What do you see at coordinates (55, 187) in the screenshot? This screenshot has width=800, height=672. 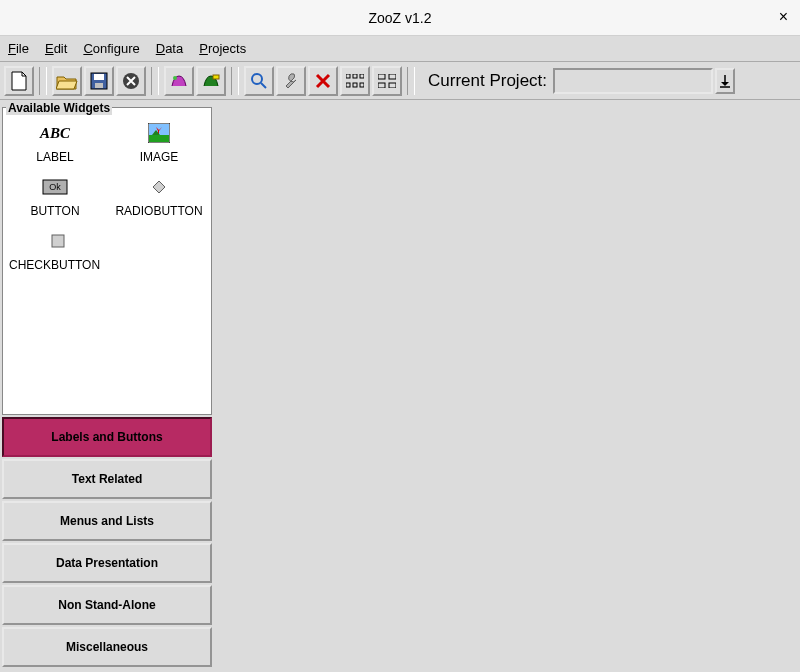 I see `button-icon: Ok` at bounding box center [55, 187].